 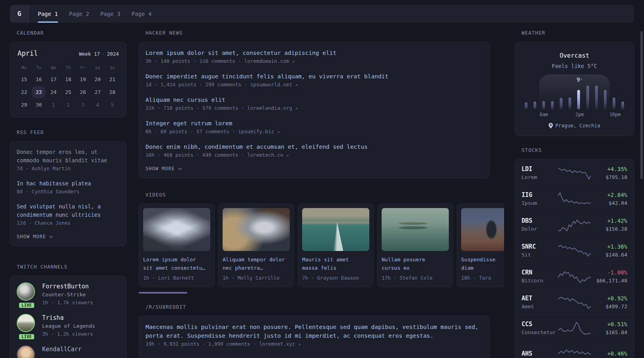 What do you see at coordinates (480, 245) in the screenshot?
I see `video-card: Suspendisse diam 18h · Tara` at bounding box center [480, 245].